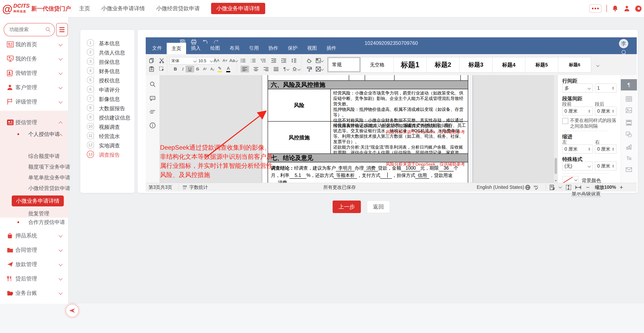 The height and width of the screenshot is (333, 644). I want to click on prev-step-button: 上一步, so click(346, 207).